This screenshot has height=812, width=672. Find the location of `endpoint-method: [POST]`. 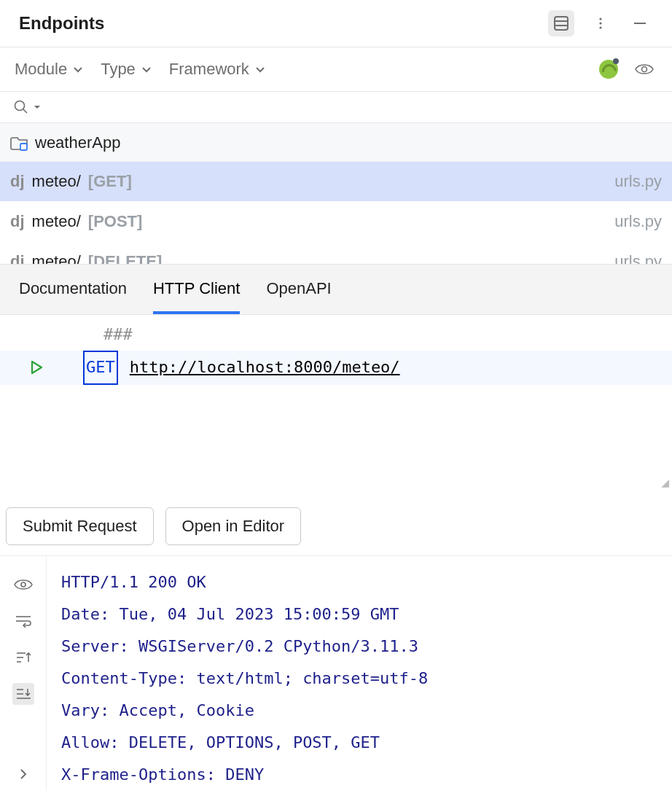

endpoint-method: [POST] is located at coordinates (115, 222).